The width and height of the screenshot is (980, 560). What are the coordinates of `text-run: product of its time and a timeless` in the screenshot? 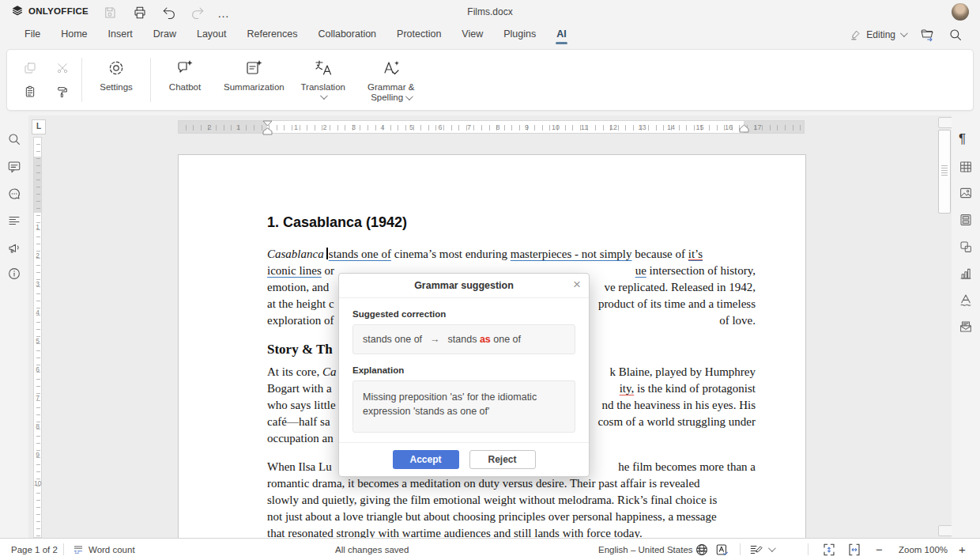 It's located at (677, 304).